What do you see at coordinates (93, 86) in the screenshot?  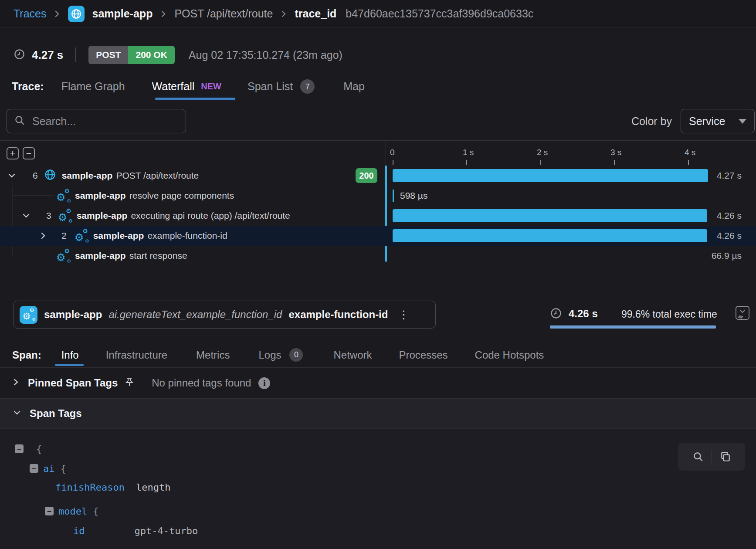 I see `tab-flame-graph: Flame Graph` at bounding box center [93, 86].